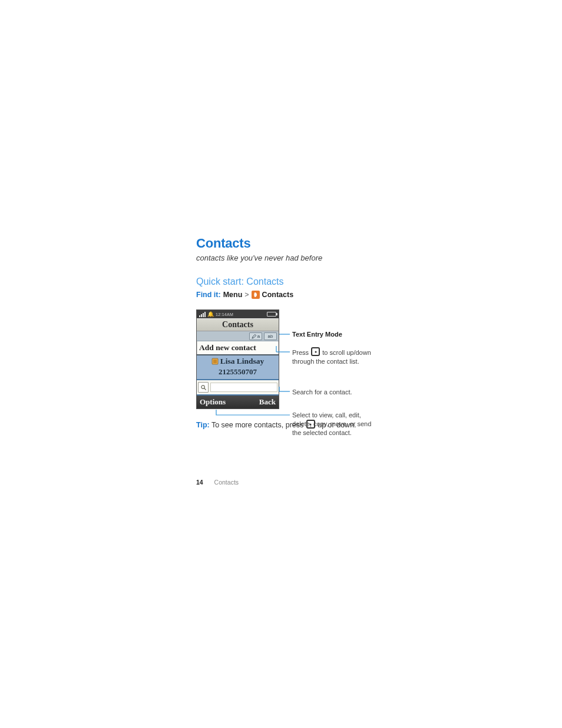 The height and width of the screenshot is (728, 562). Describe the element at coordinates (238, 314) in the screenshot. I see `status-bar: 🔔 12:14AM` at that location.